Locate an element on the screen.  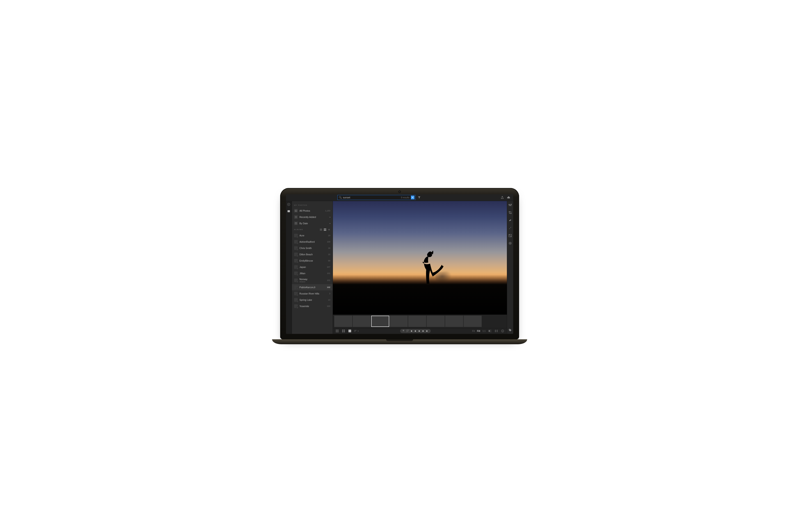
main-image is located at coordinates (420, 258).